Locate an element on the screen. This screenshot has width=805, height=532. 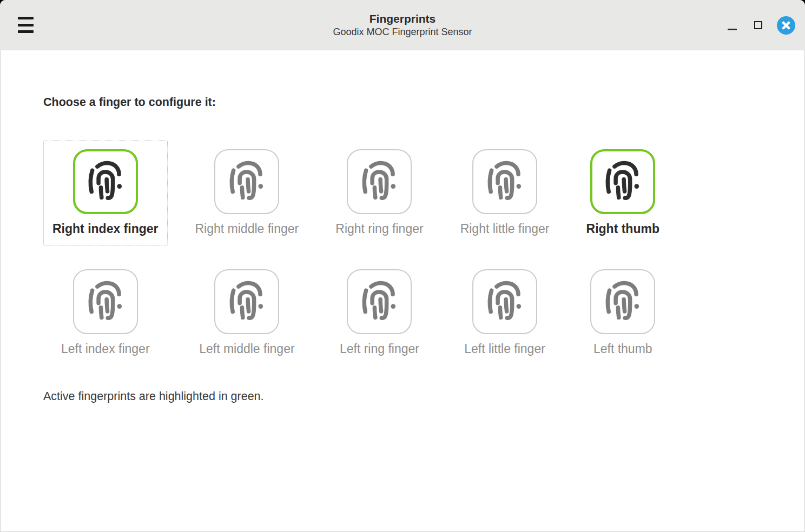
finger-tile-left-little-finger: Left little finger is located at coordinates (505, 313).